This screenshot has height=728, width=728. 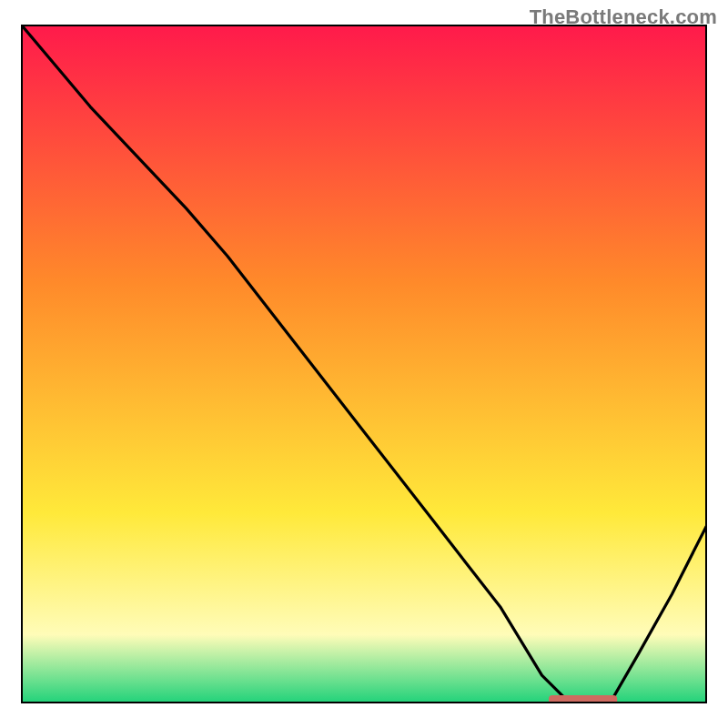 What do you see at coordinates (623, 17) in the screenshot?
I see `attribution-text: TheBottleneck.com` at bounding box center [623, 17].